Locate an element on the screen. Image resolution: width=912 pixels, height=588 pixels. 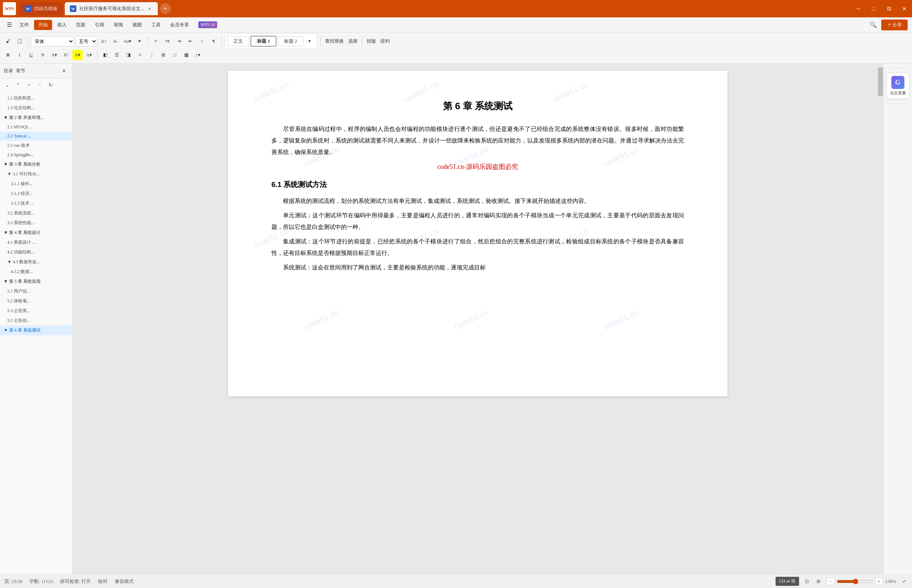
sort-button: 排版 is located at coordinates (371, 41).